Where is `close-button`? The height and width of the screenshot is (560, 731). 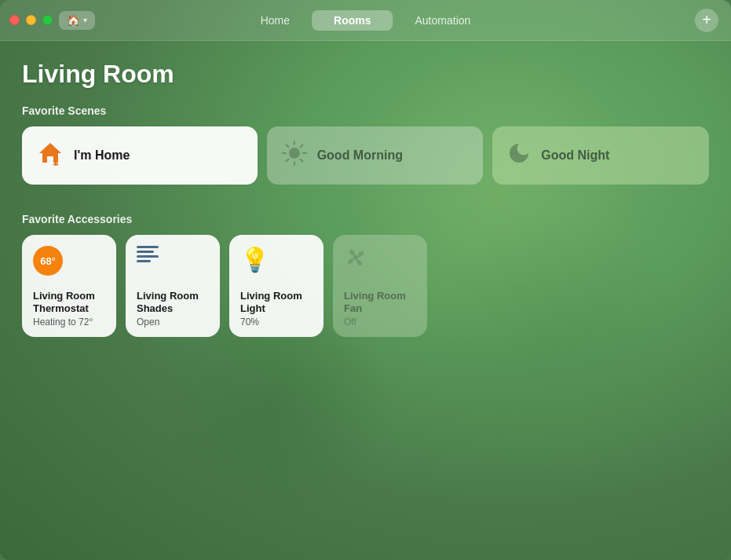
close-button is located at coordinates (14, 20).